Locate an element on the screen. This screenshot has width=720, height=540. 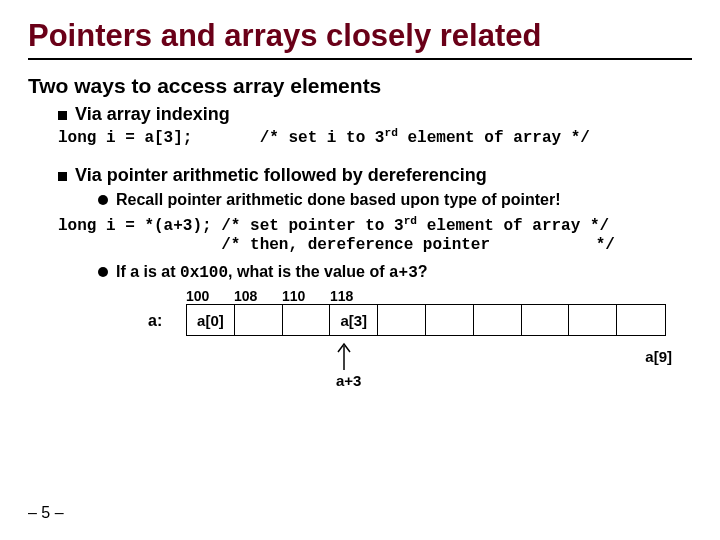
bullet-text: Via array indexing is located at coordinates (152, 114).